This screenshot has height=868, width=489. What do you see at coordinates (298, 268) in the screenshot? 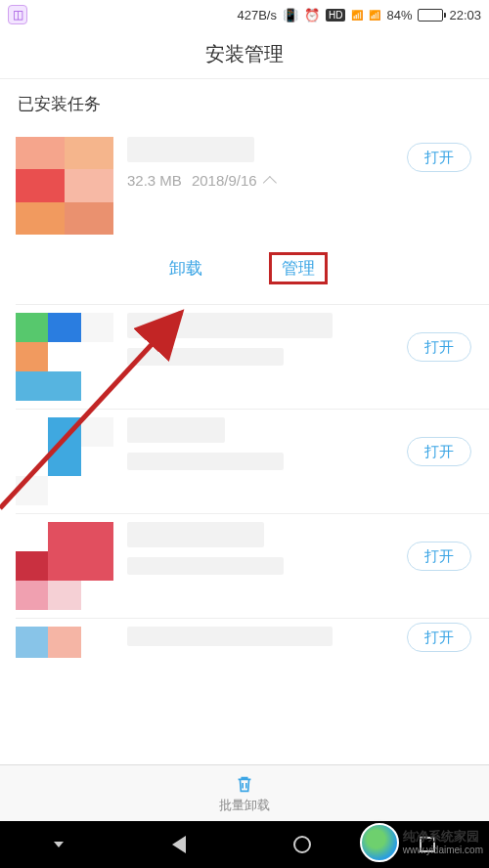
I see `manage-link: 管理` at bounding box center [298, 268].